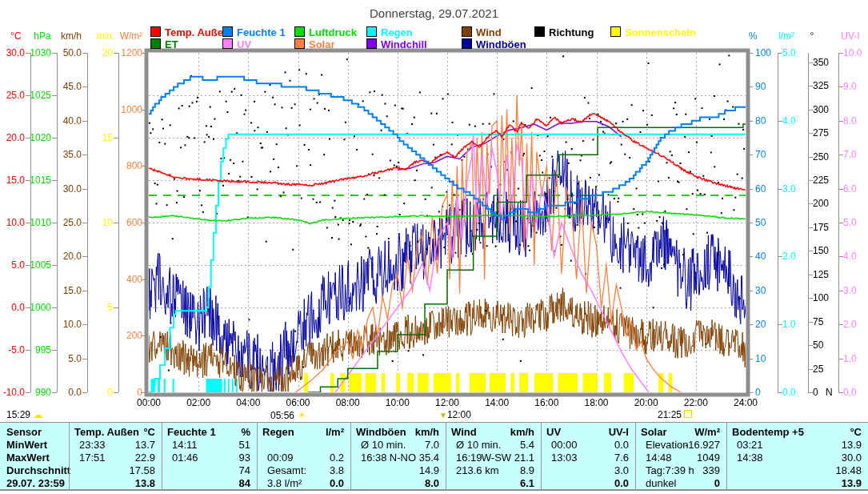 This screenshot has height=494, width=868. I want to click on legend-item-sonnenschein: Sonnenschein, so click(653, 32).